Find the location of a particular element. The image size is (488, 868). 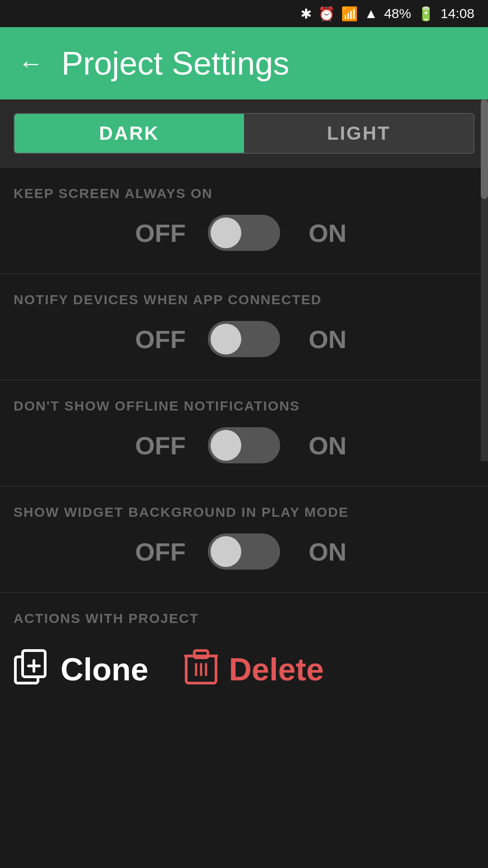

notify-devices-toggle is located at coordinates (244, 339).